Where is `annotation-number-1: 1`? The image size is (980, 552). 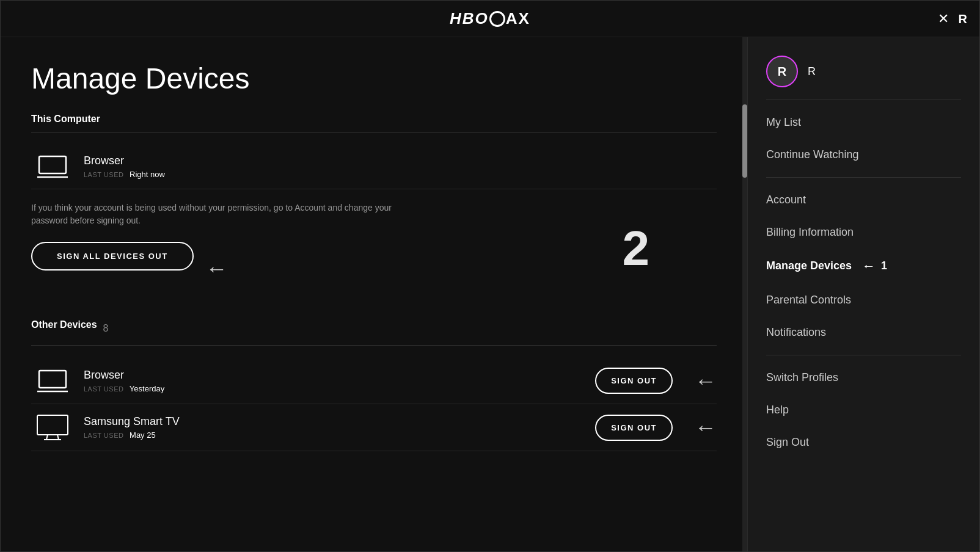
annotation-number-1: 1 is located at coordinates (884, 266).